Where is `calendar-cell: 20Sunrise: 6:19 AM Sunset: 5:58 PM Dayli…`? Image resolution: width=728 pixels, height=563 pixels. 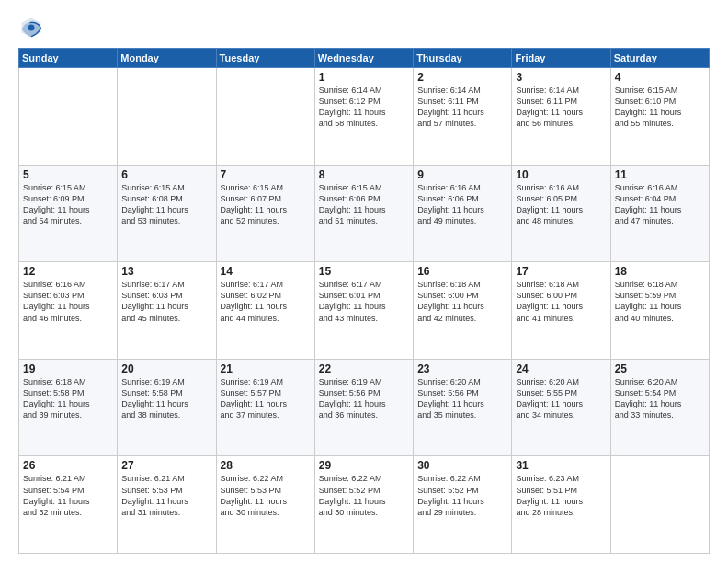
calendar-cell: 20Sunrise: 6:19 AM Sunset: 5:58 PM Dayli… is located at coordinates (167, 408).